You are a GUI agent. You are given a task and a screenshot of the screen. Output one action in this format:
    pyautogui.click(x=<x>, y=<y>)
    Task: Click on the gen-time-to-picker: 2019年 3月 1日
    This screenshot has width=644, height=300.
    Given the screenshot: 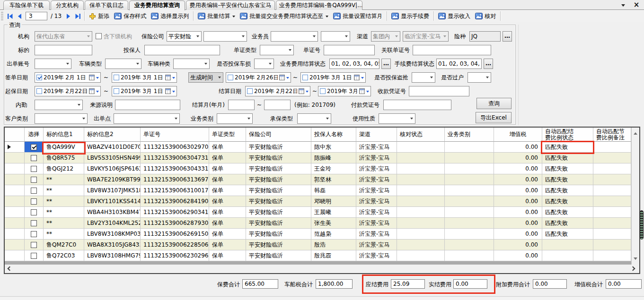 What is the action you would take?
    pyautogui.click(x=333, y=77)
    